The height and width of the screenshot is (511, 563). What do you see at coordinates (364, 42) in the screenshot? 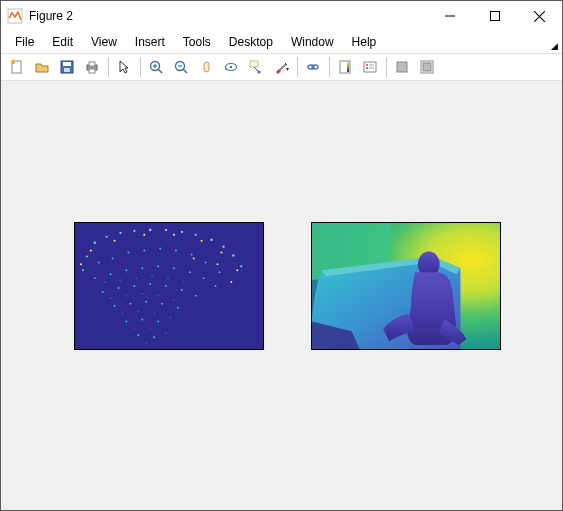
I see `menu-help: Help` at bounding box center [364, 42].